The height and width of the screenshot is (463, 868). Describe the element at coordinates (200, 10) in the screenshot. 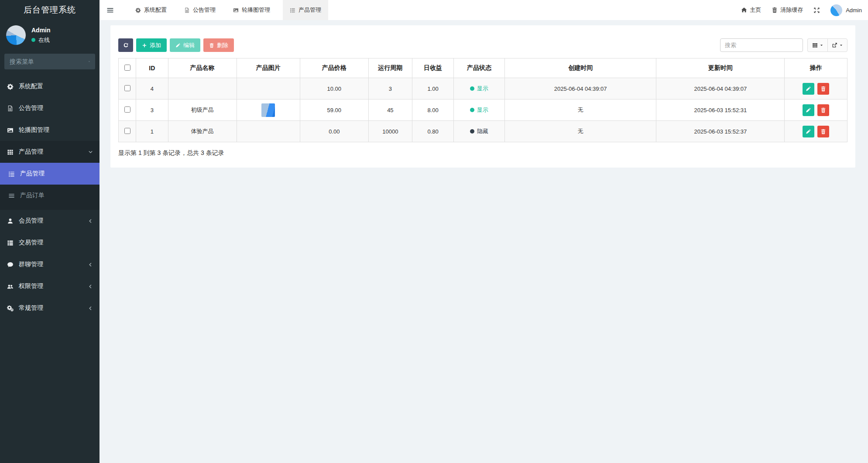

I see `tab-announcement: 公告管理` at that location.